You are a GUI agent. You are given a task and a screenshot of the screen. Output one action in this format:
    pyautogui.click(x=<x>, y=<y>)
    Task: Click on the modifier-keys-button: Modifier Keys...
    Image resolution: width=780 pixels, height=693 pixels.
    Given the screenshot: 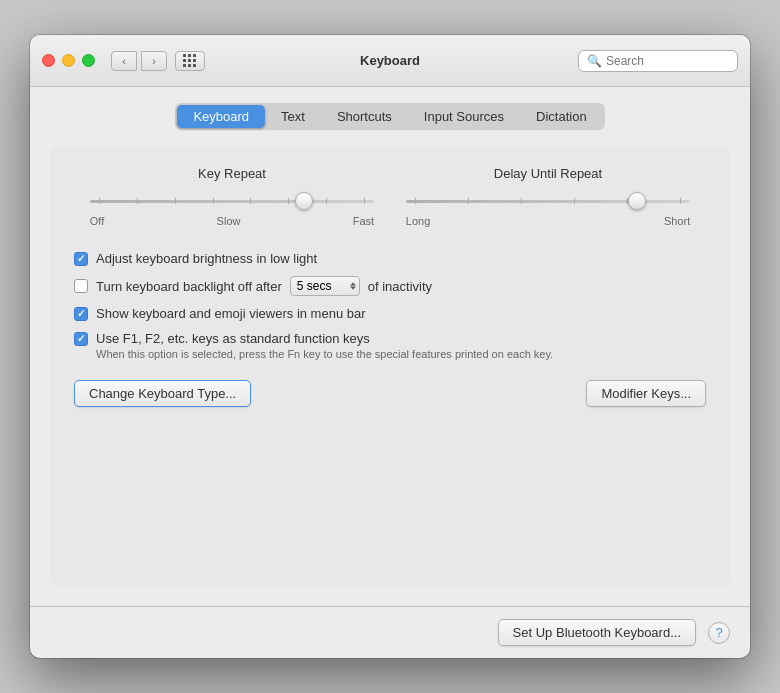 What is the action you would take?
    pyautogui.click(x=646, y=394)
    